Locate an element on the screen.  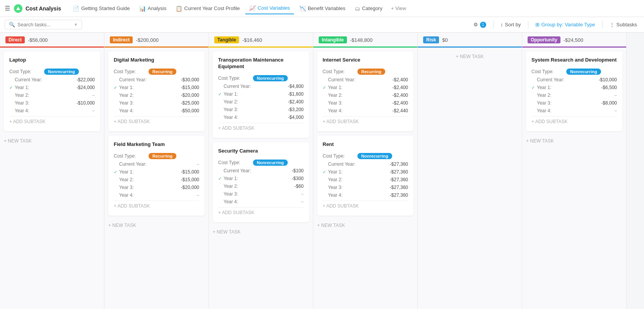
card-title: Digital Marketing is located at coordinates (156, 60).